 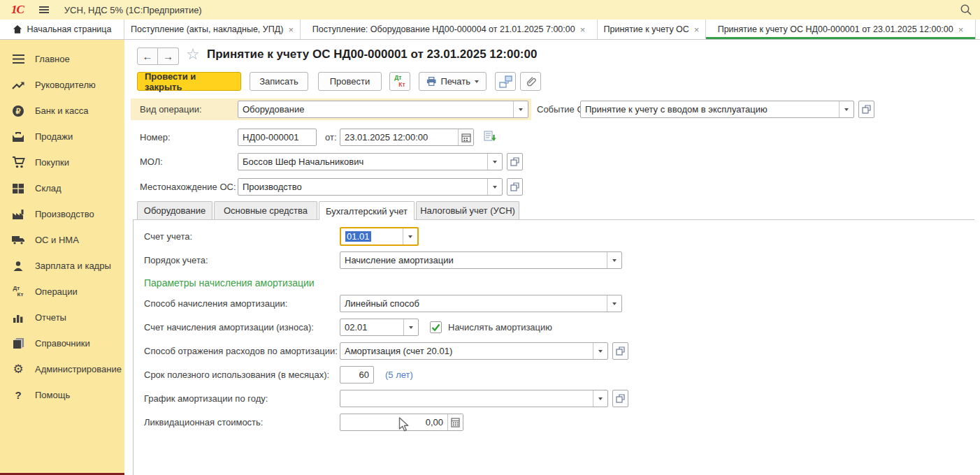 I want to click on salvage-value-input: 0,00, so click(x=401, y=422).